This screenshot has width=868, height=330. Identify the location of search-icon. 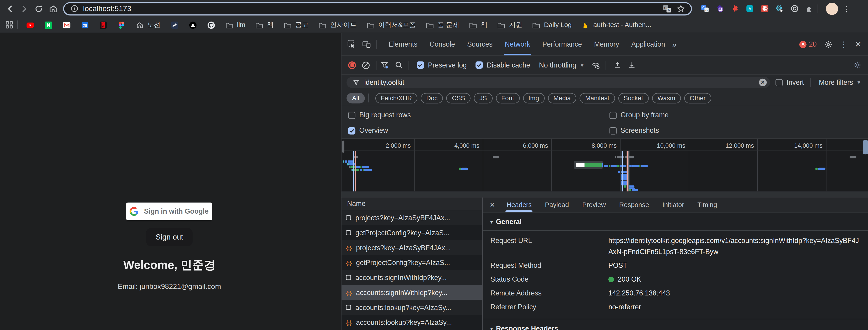
(399, 65).